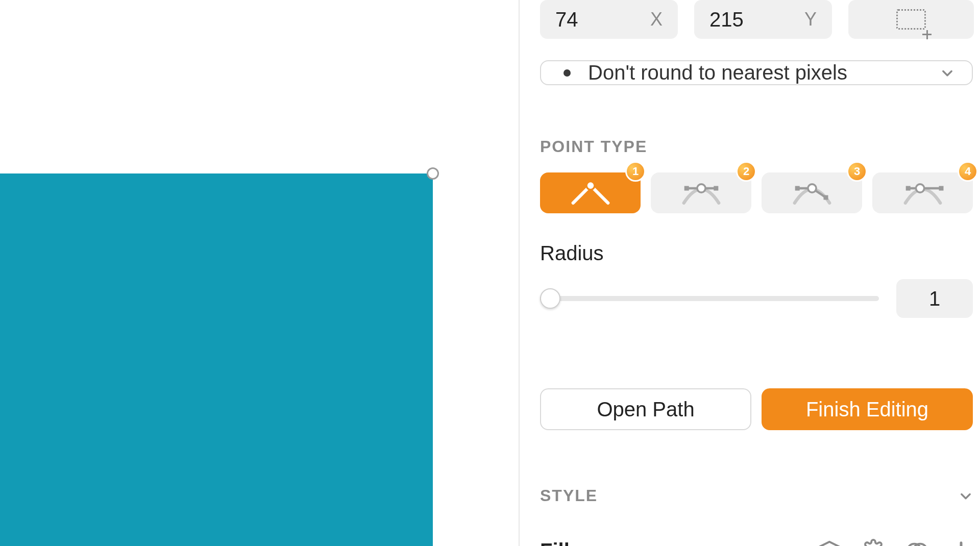 This screenshot has width=980, height=546. What do you see at coordinates (701, 193) in the screenshot?
I see `point-type-mirrored-button: 2` at bounding box center [701, 193].